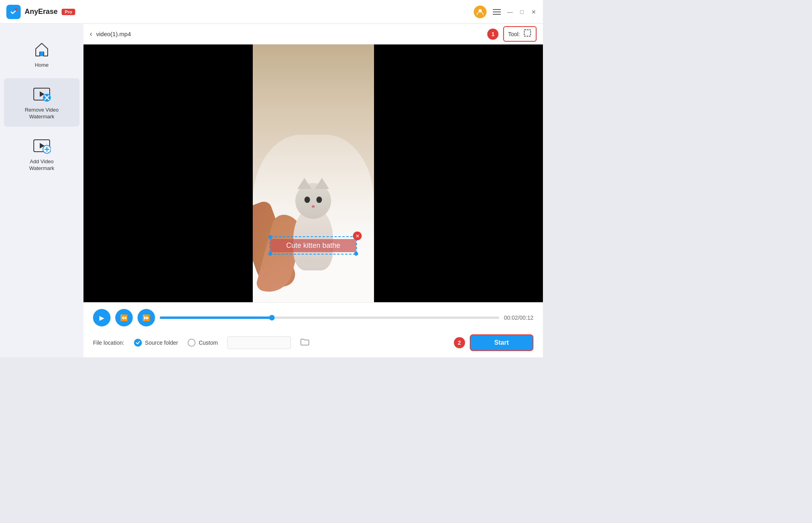 This screenshot has width=812, height=523. What do you see at coordinates (42, 146) in the screenshot?
I see `add-watermark-icon` at bounding box center [42, 146].